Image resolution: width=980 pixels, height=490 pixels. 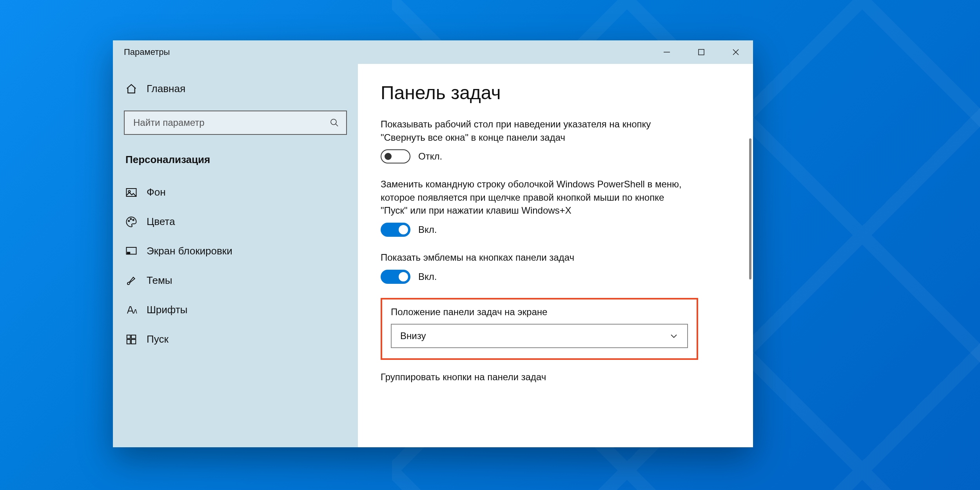 I want to click on taskbar-position-dropdown: Внизу, so click(x=539, y=336).